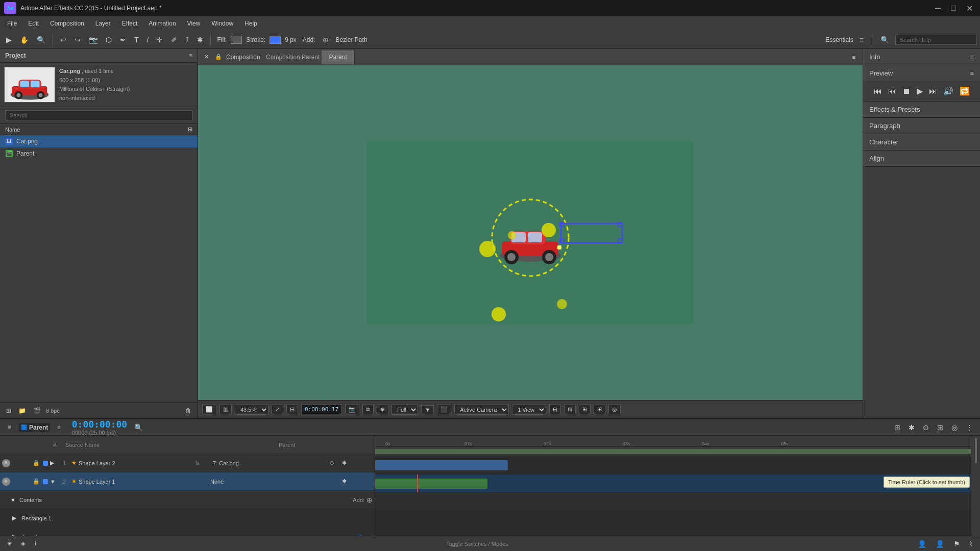 The image size is (980, 551). Describe the element at coordinates (200, 40) in the screenshot. I see `puppet-tool: ✱` at that location.